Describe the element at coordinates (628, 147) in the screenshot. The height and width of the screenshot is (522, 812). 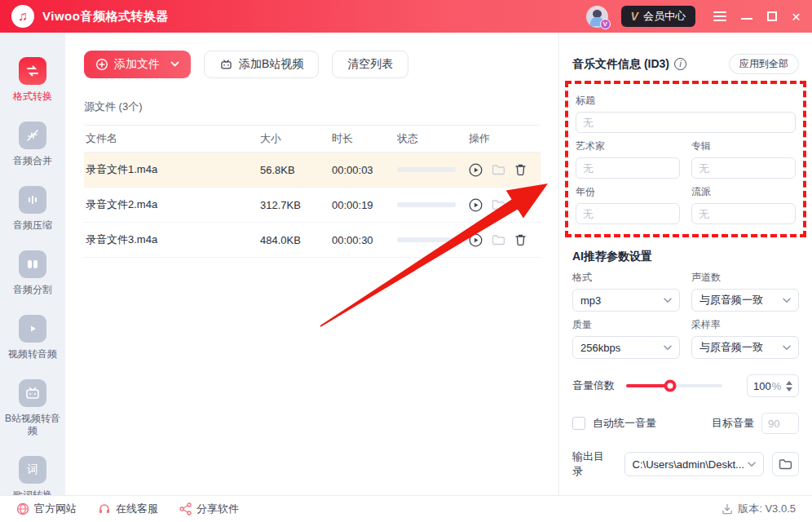
I see `artist-field-label: 艺术家` at that location.